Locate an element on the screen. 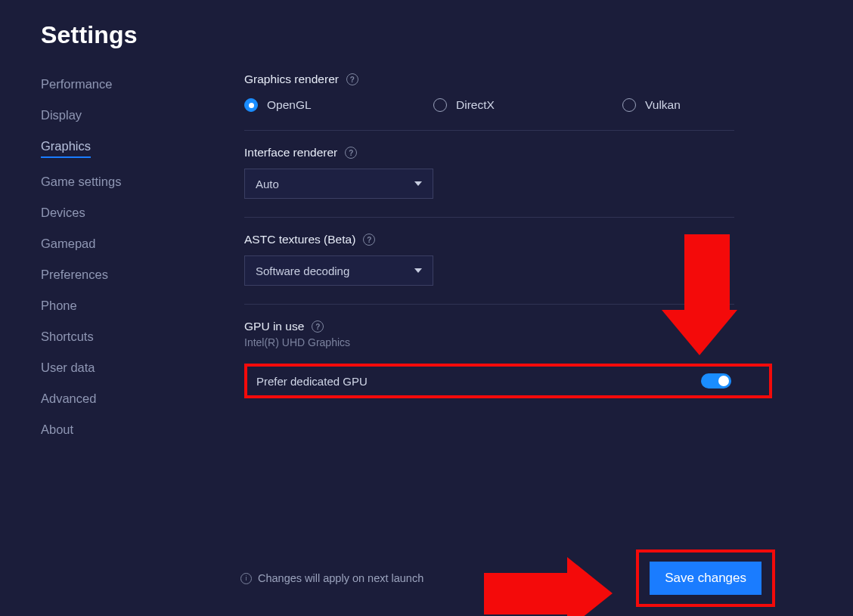 The height and width of the screenshot is (616, 853). interface-renderer-select: Auto is located at coordinates (339, 184).